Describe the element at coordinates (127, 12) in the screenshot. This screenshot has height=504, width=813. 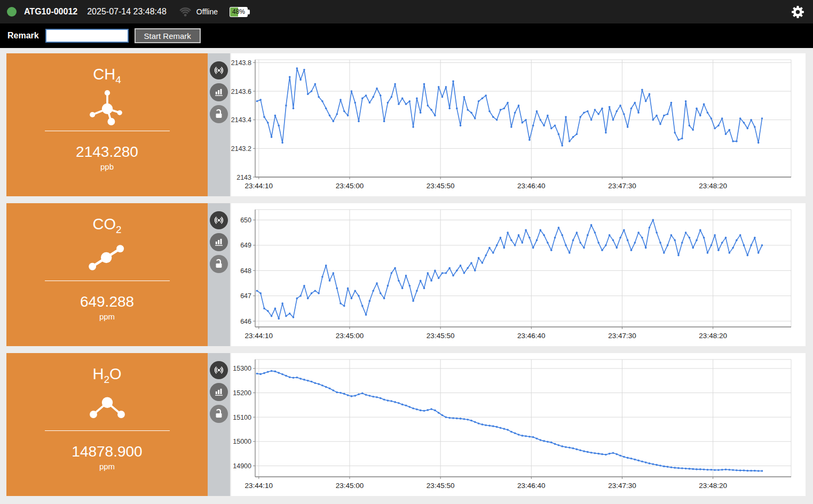
I see `timestamp: 2025-07-14 23:48:48` at that location.